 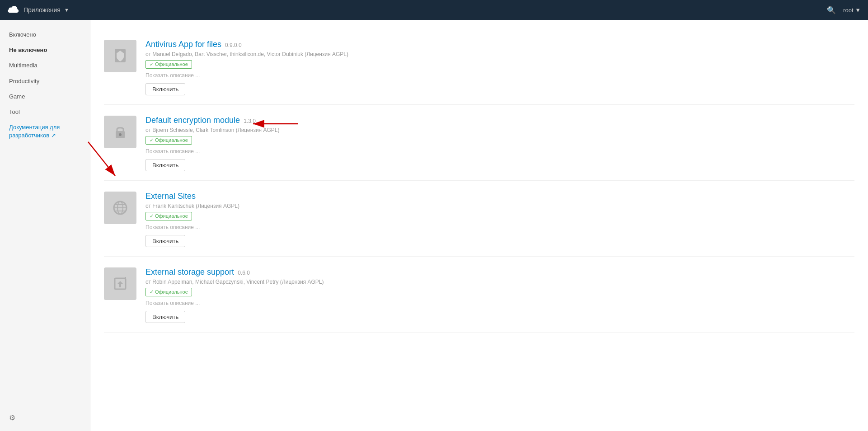 I want to click on external-storage-icon, so click(x=120, y=284).